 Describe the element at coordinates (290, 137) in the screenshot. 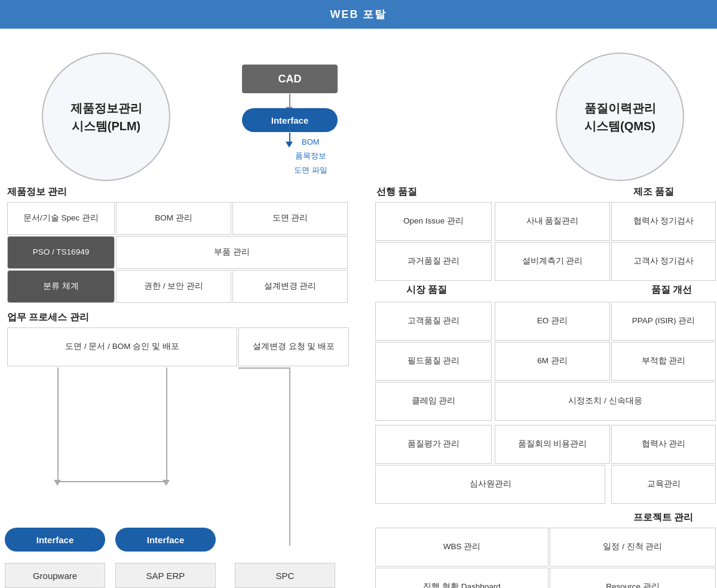

I see `arrow-interface-line` at that location.